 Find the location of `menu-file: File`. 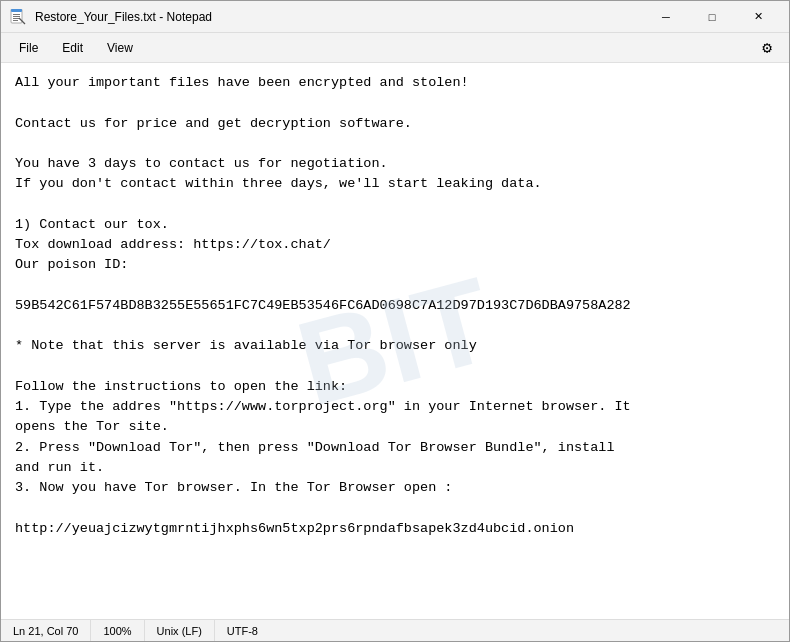

menu-file: File is located at coordinates (28, 48).